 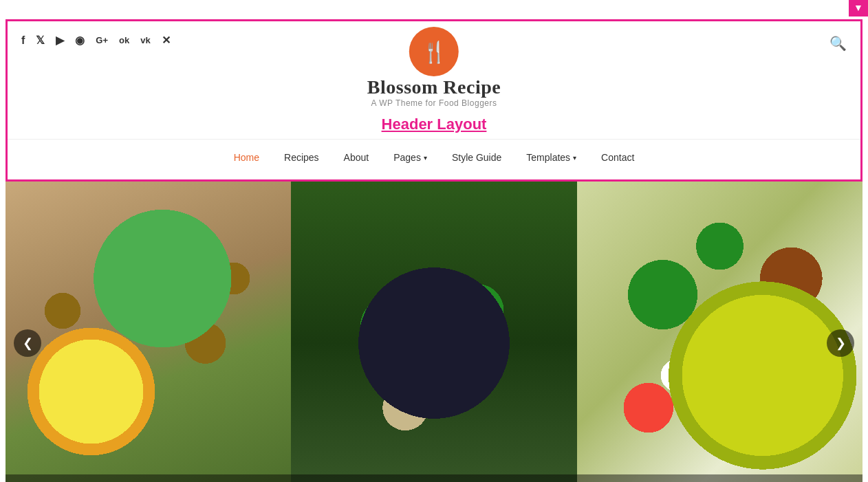 I want to click on nav-item-style-guide: Style Guide, so click(x=477, y=157).